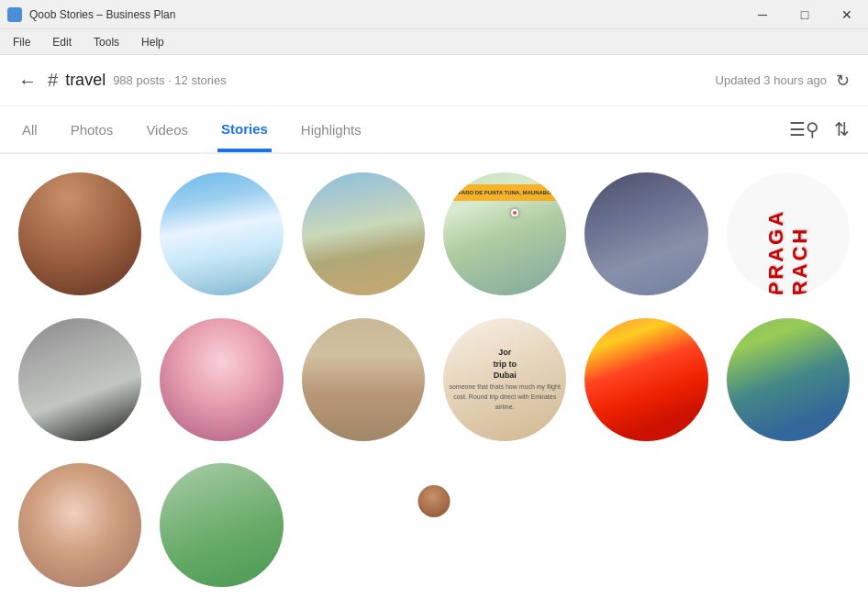  I want to click on tab-stories: Stories, so click(244, 129).